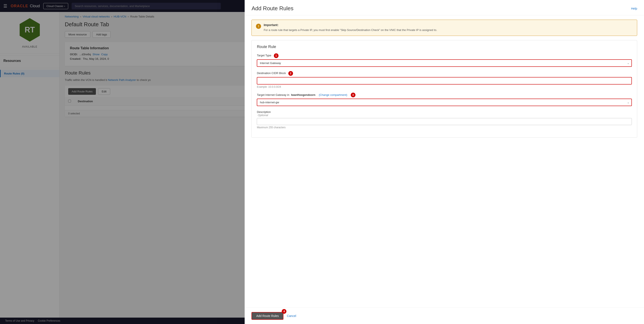  I want to click on add-route-button-wrapper: Add Route Rules 4, so click(268, 316).